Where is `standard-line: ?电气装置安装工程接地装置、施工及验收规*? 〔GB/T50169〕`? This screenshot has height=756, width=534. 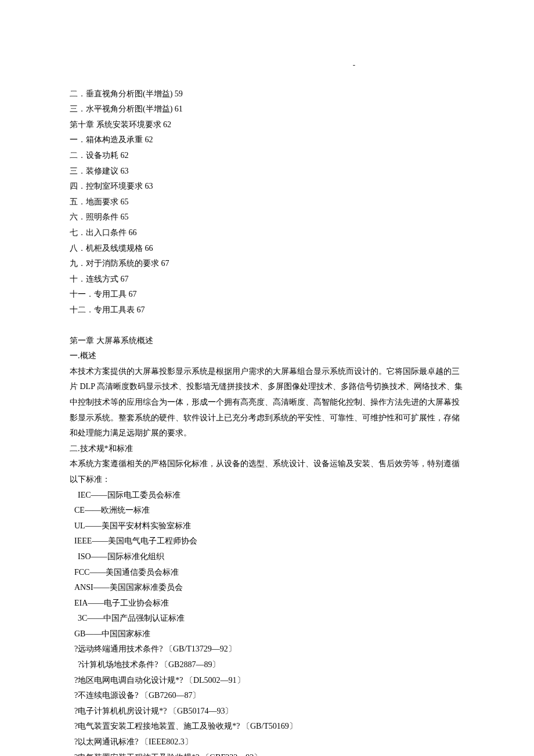
standard-line: ?电气装置安装工程接地装置、施工及验收规*? 〔GB/T50169〕 is located at coordinates (267, 727).